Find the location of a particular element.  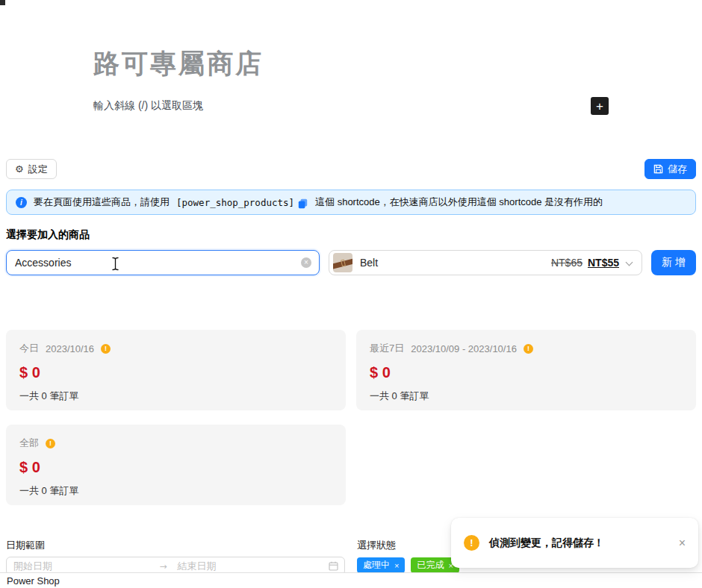

shortcode-text: [power_shop_products] is located at coordinates (235, 203).